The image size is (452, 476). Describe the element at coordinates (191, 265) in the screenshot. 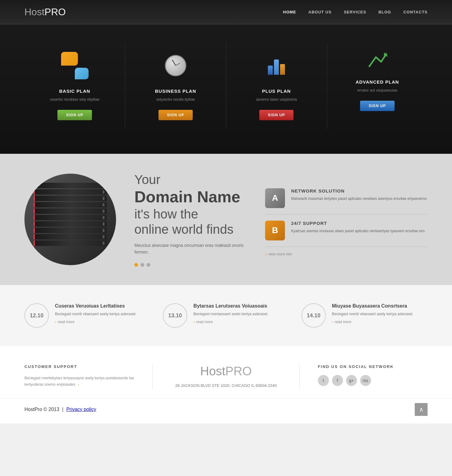

I see `slider-dots` at that location.